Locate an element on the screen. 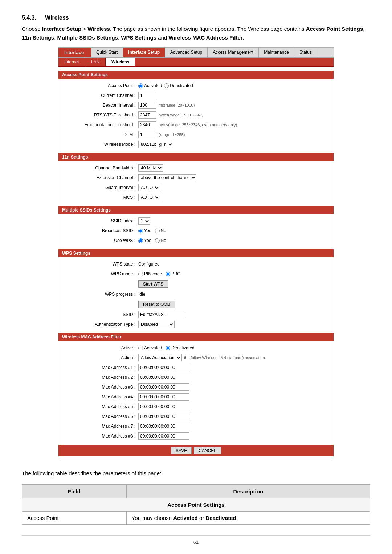 The image size is (392, 554). ssid-input is located at coordinates (162, 315).